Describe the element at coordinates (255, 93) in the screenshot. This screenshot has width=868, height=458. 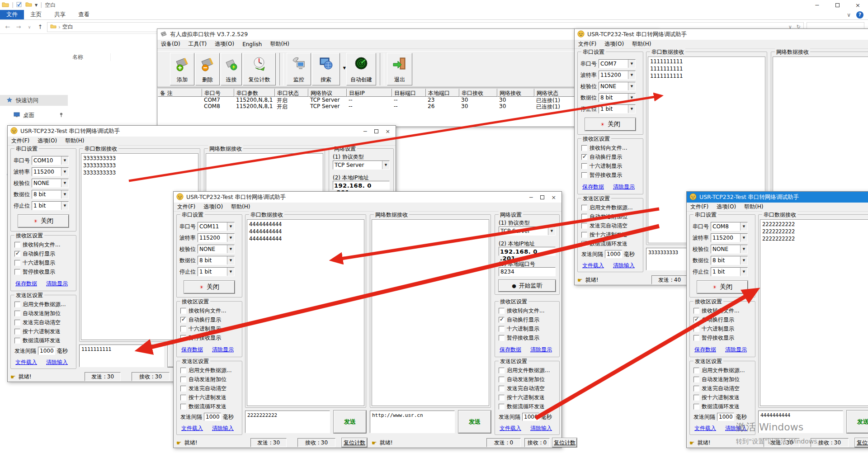
I see `table-header: 串口参数` at that location.